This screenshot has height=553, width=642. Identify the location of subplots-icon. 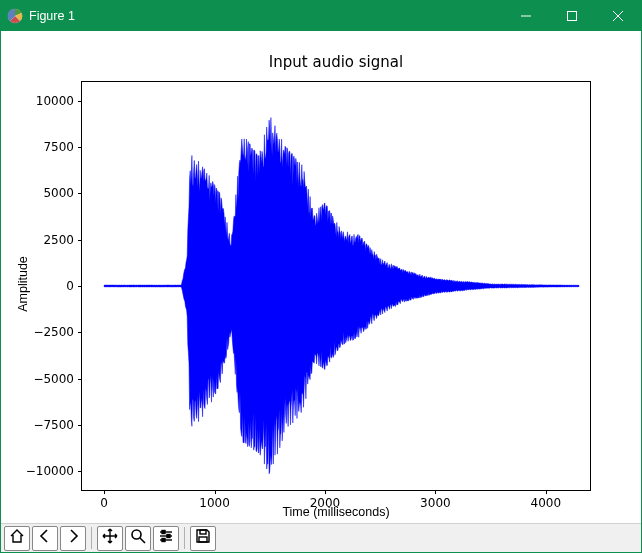
(166, 538).